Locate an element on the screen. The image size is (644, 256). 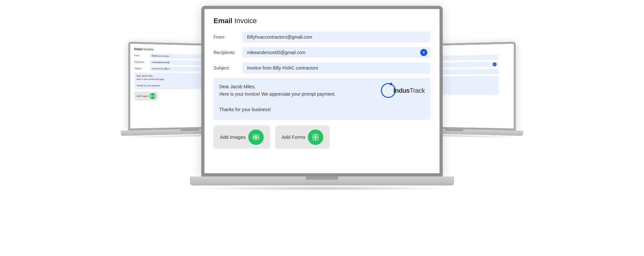
center-email-title: Email Invoice is located at coordinates (322, 21).